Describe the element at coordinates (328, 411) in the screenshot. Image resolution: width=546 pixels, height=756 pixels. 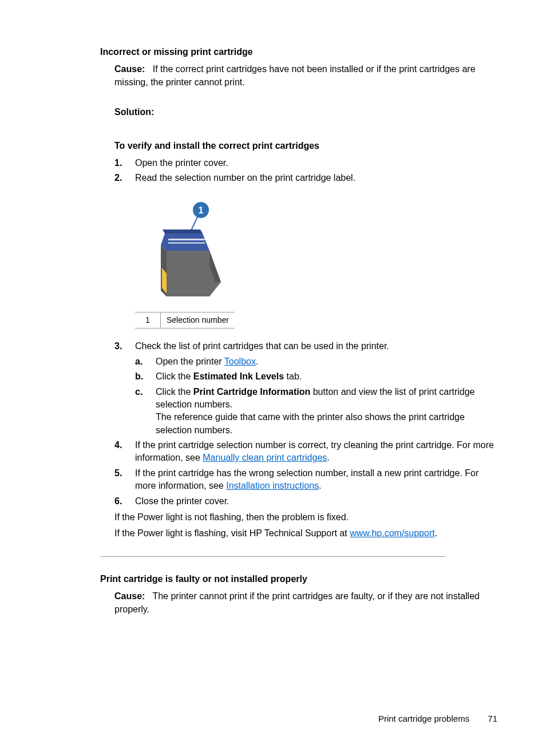
I see `substep-c: c. Click the Print Cartridge Information…` at that location.